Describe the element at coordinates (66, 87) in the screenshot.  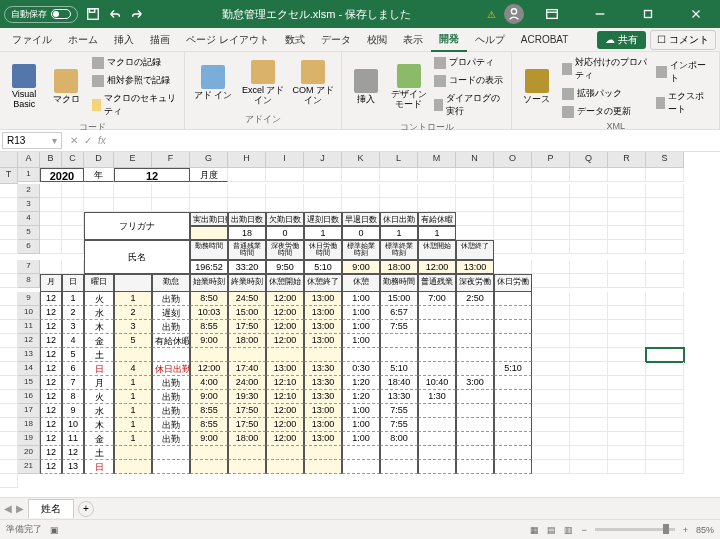
I see `macro-button: マクロ` at that location.